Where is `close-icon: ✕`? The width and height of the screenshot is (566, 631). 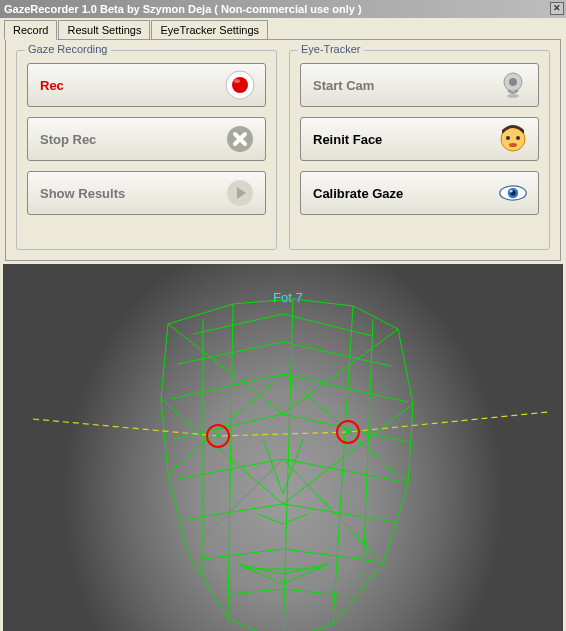 close-icon: ✕ is located at coordinates (557, 8).